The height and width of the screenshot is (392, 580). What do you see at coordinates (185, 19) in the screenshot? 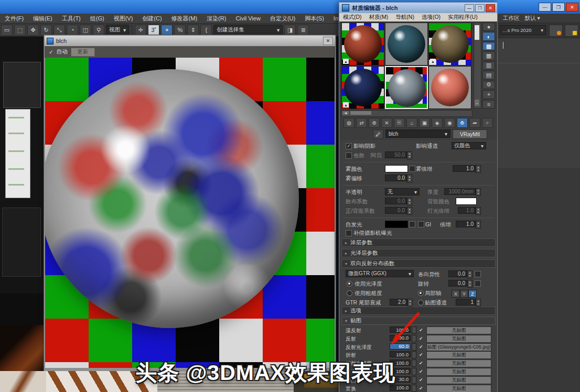
I see `menu-item: 修改器(M)` at bounding box center [185, 19].